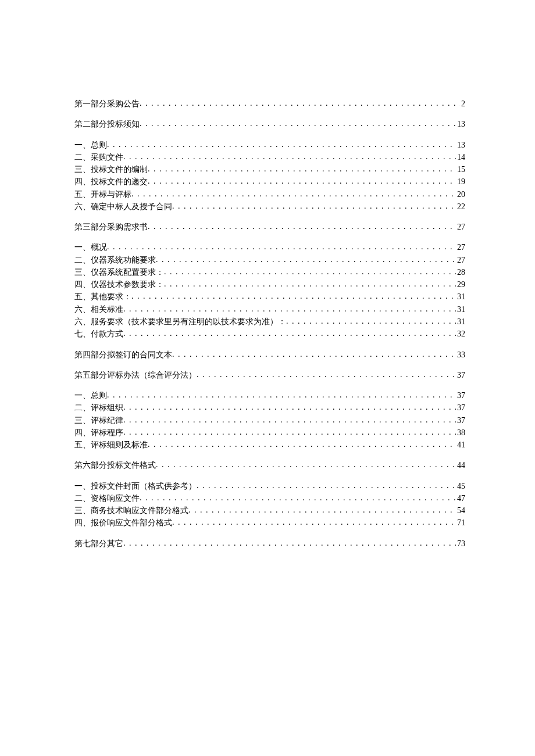 This screenshot has height=756, width=535. I want to click on toc-entry: 三、仪器系统配置要求：28, so click(270, 272).